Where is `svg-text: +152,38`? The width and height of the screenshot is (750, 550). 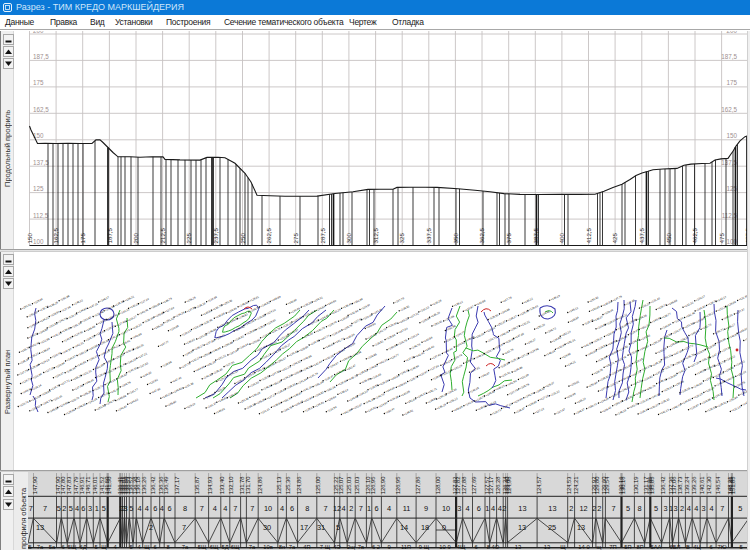 svg-text: +152,38 is located at coordinates (228, 302).